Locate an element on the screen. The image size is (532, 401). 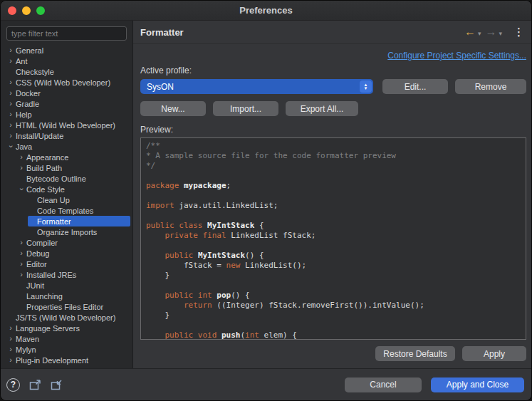
forward-dropdown-icon: ▾ is located at coordinates (500, 33).